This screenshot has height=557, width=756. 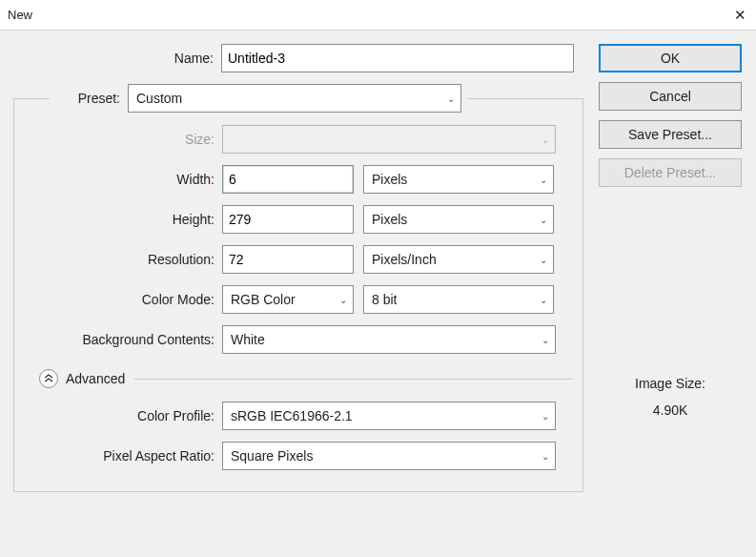 What do you see at coordinates (118, 416) in the screenshot?
I see `color-profile-label: Color Profile:` at bounding box center [118, 416].